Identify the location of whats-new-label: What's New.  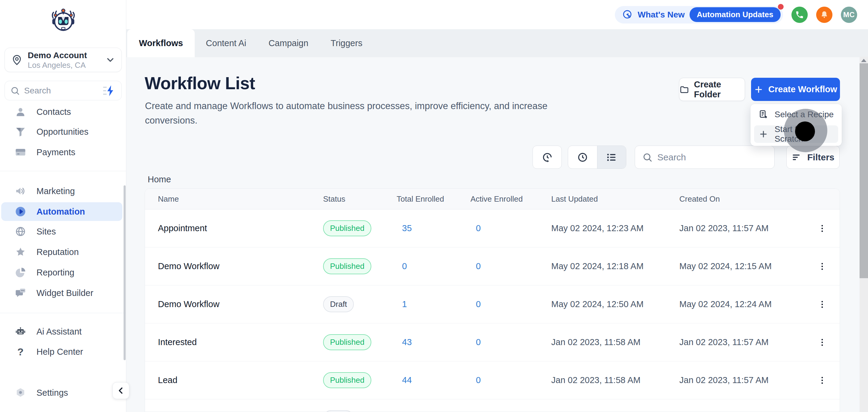
(661, 15).